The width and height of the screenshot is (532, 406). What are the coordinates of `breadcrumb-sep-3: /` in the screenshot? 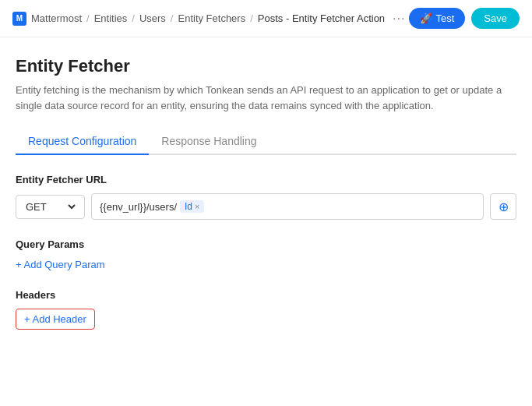 It's located at (172, 19).